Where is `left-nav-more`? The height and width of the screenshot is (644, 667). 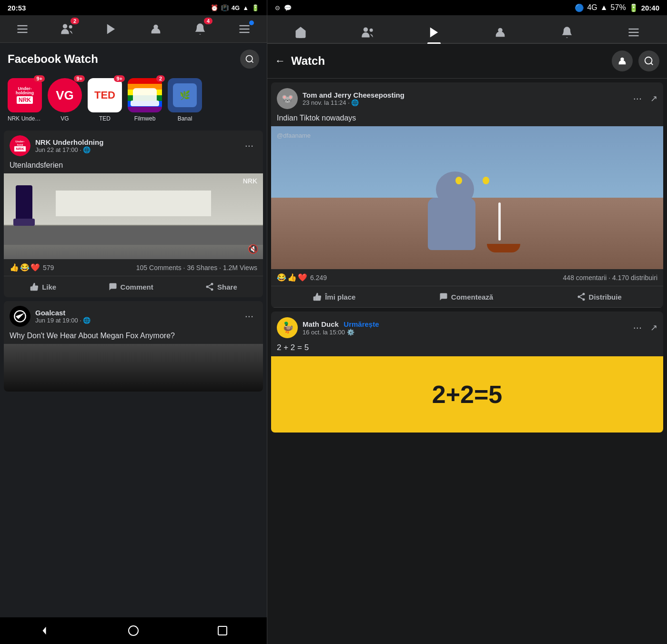 left-nav-more is located at coordinates (244, 29).